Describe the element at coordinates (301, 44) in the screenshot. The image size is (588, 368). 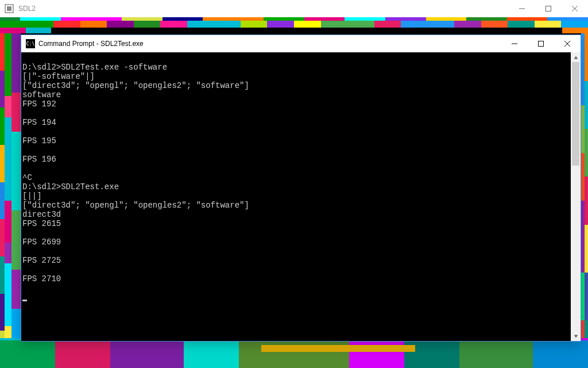
I see `command-prompt-titlebar: C:\ Command Prompt - SDL2Test.exe` at that location.